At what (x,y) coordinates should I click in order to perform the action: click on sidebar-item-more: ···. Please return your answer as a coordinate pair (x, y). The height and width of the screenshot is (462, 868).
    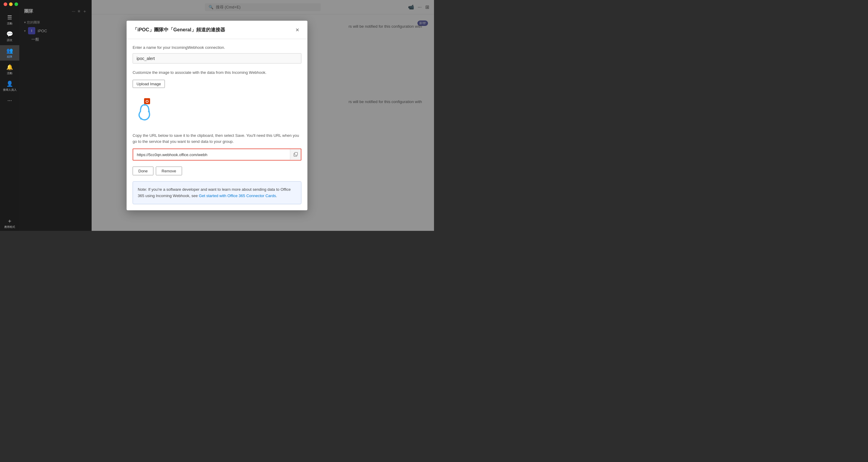
    Looking at the image, I should click on (9, 100).